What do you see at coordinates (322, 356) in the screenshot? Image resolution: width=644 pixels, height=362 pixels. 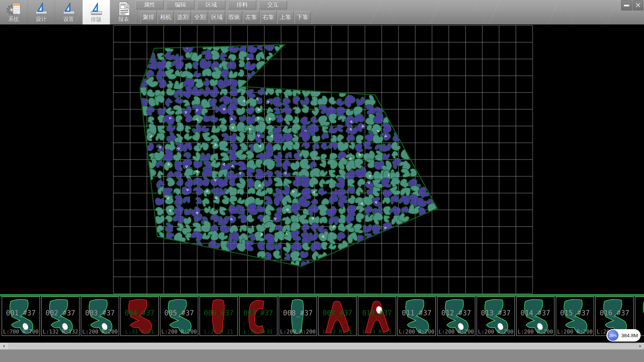 I see `status-bar` at bounding box center [322, 356].